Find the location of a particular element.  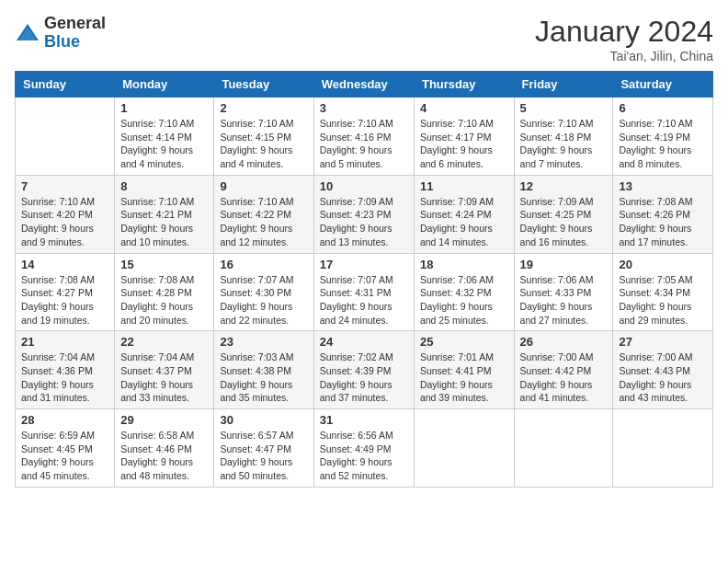

day-cell: 16Sunrise: 7:07 AMSunset: 4:30 PMDayligh… is located at coordinates (264, 293).